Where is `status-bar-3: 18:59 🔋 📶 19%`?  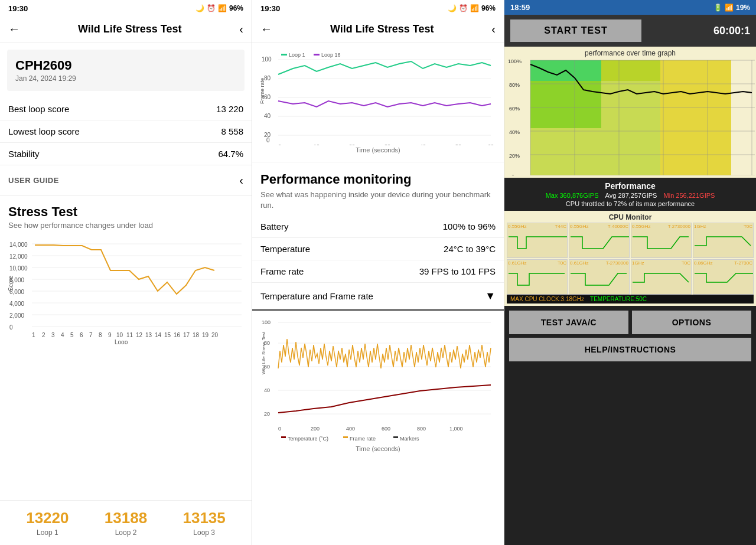
status-bar-3: 18:59 🔋 📶 19% is located at coordinates (630, 7).